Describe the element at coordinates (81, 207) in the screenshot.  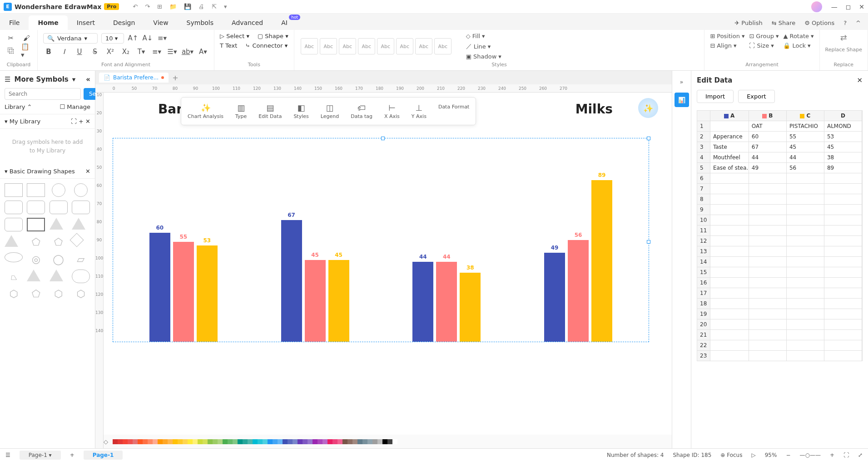
I see `shape-rounded4` at that location.